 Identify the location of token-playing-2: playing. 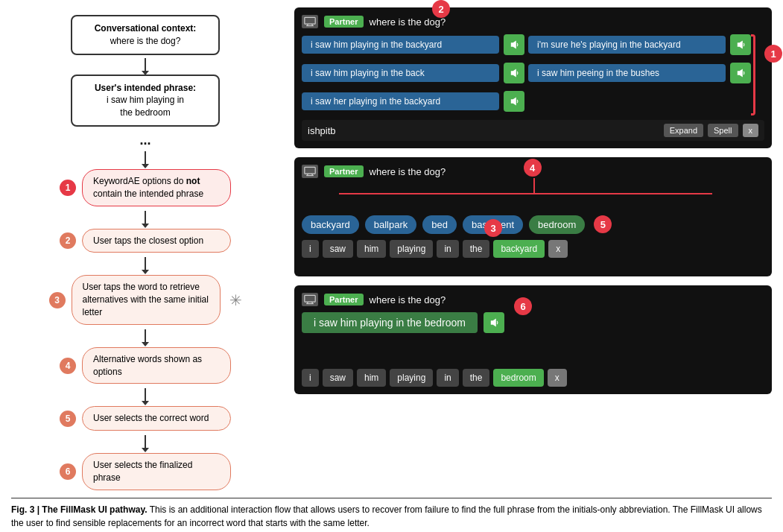
(411, 249).